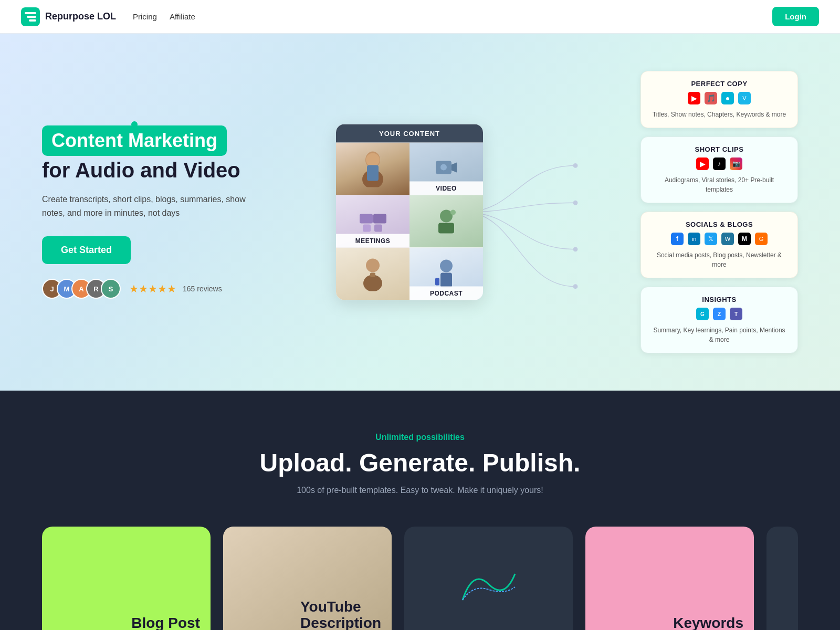 This screenshot has width=840, height=630. What do you see at coordinates (420, 579) in the screenshot?
I see `bottom-cards-row: Blog Post YouTubeDescription Keywords` at bounding box center [420, 579].